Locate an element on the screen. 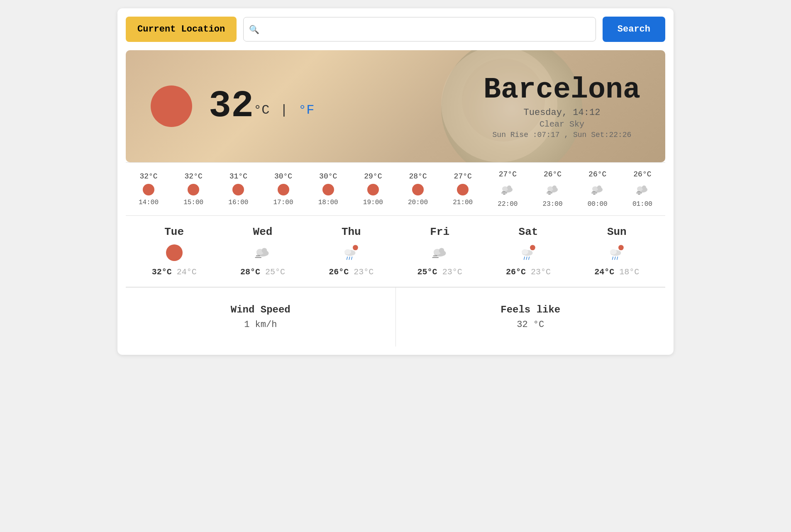  bottom-panels: Wind Speed 1 km/h Feels like 32 °C is located at coordinates (396, 317).